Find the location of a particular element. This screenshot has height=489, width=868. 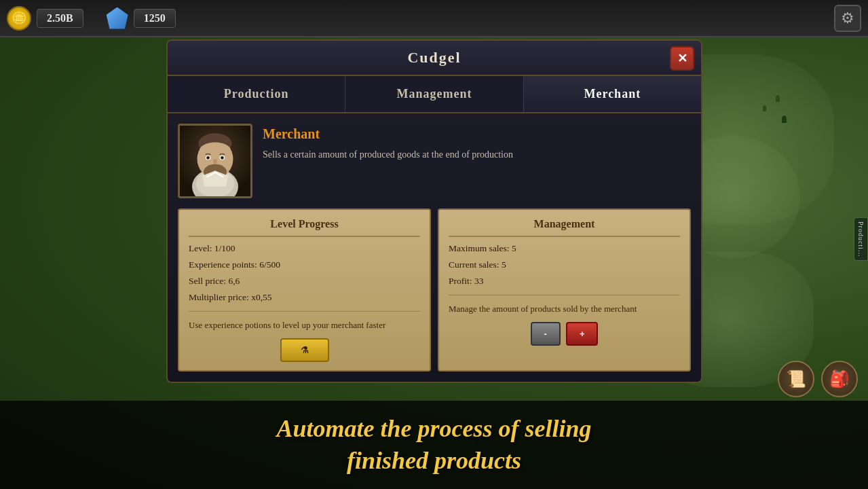

experience-row: Experience points: 6/500 is located at coordinates (304, 265).